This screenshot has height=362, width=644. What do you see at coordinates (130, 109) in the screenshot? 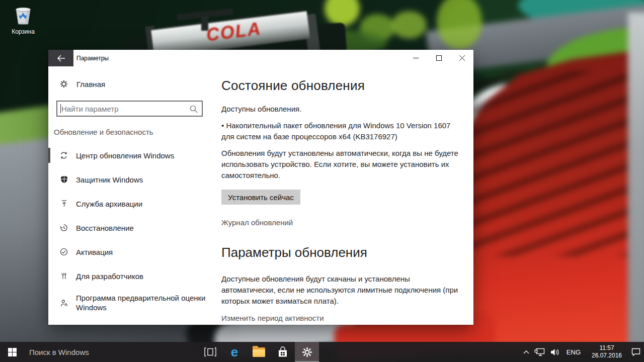
I see `settings-search-box` at bounding box center [130, 109].